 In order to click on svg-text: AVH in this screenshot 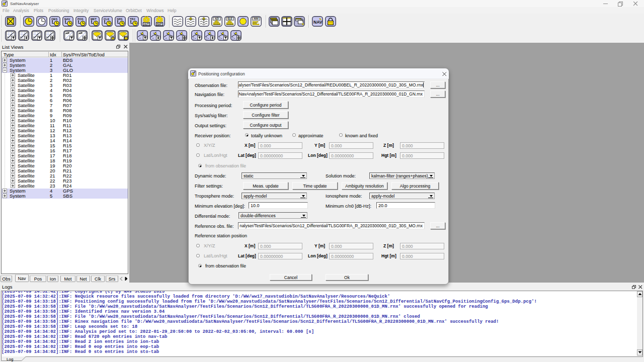, I will do `click(256, 19)`.